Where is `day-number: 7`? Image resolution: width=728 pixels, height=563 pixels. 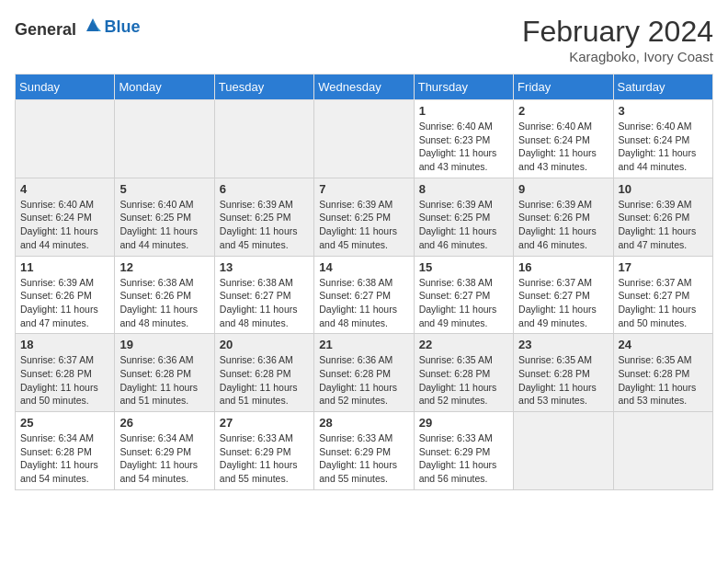
day-number: 7 is located at coordinates (364, 190).